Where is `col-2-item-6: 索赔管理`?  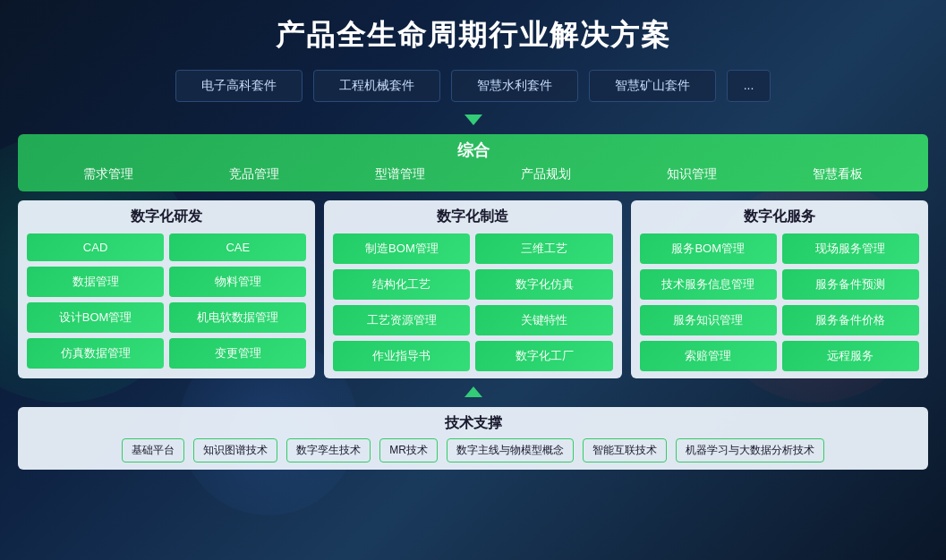 col-2-item-6: 索赔管理 is located at coordinates (709, 356).